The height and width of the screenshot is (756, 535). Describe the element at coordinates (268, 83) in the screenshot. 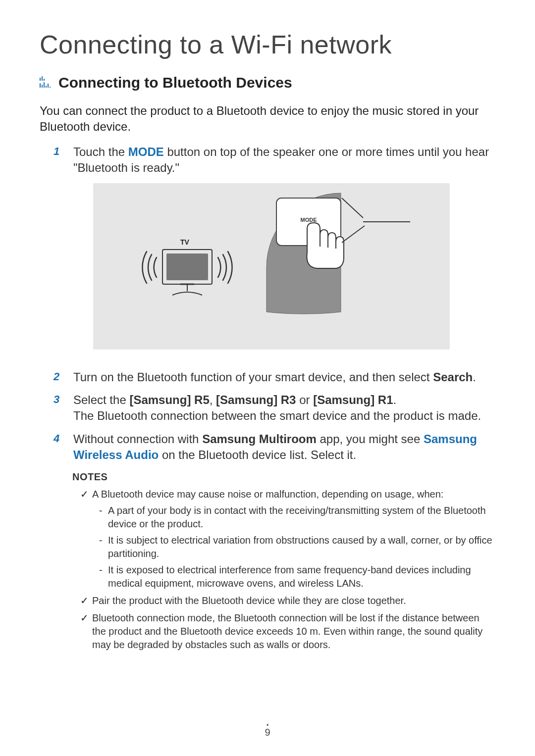

I see `section-header: Connecting to Bluetooth Devices` at that location.